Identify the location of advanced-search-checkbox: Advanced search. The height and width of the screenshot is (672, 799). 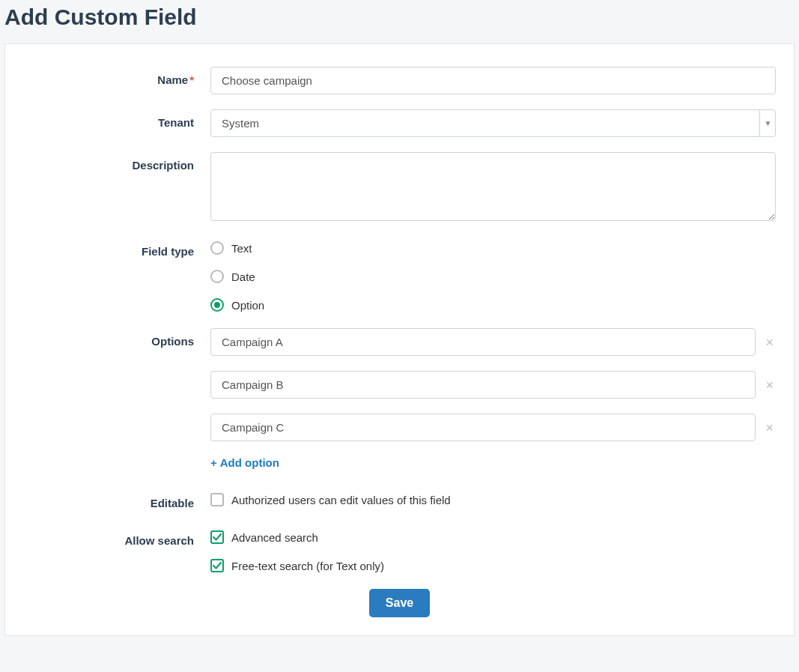
(493, 537).